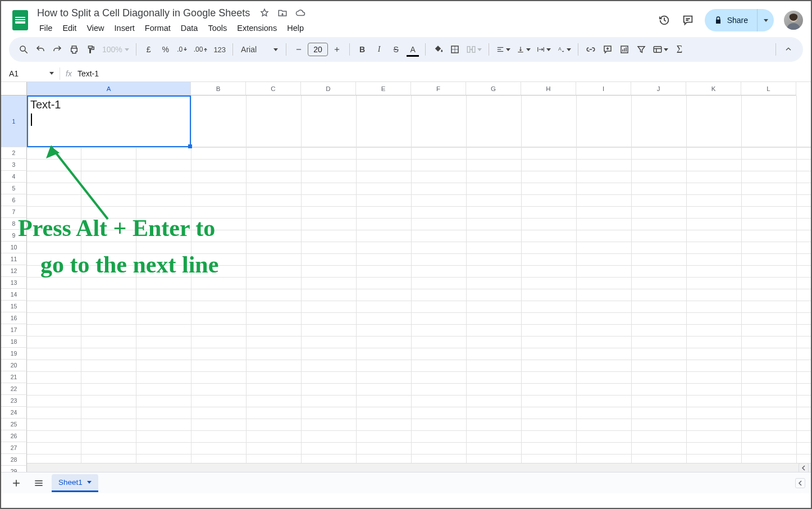 This screenshot has height=509, width=812. What do you see at coordinates (679, 49) in the screenshot?
I see `functions-button: Σ` at bounding box center [679, 49].